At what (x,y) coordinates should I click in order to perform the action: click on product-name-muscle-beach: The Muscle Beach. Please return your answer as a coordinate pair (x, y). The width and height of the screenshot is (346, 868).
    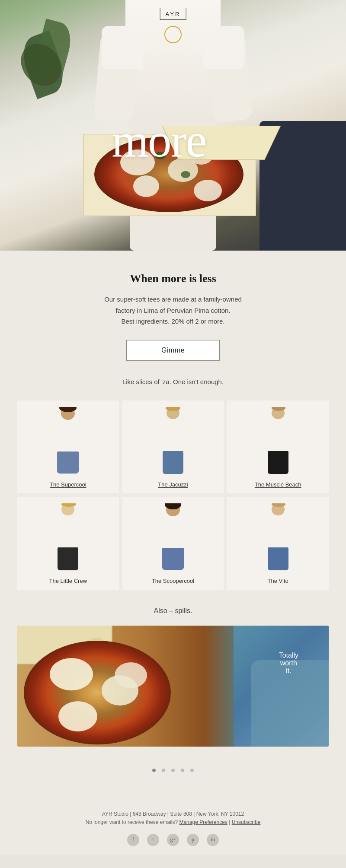
    Looking at the image, I should click on (278, 485).